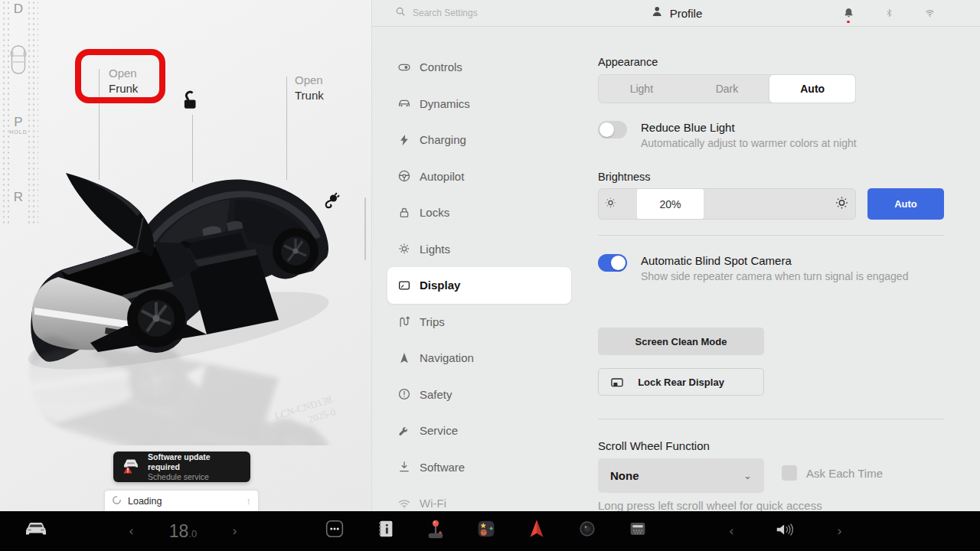 This screenshot has height=551, width=980. What do you see at coordinates (681, 476) in the screenshot?
I see `scroll-wheel-dropdown: None ⌄` at bounding box center [681, 476].